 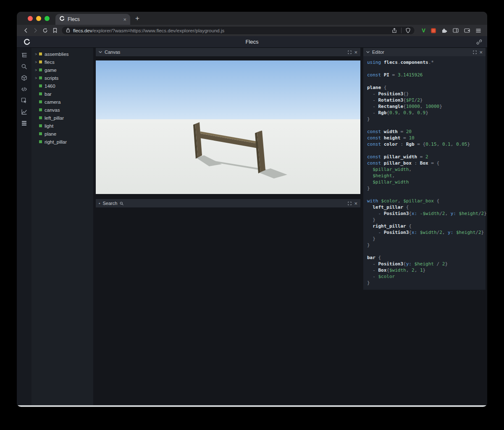 I want to click on code-line: - Position3{y: $height / 2}, so click(x=424, y=264).